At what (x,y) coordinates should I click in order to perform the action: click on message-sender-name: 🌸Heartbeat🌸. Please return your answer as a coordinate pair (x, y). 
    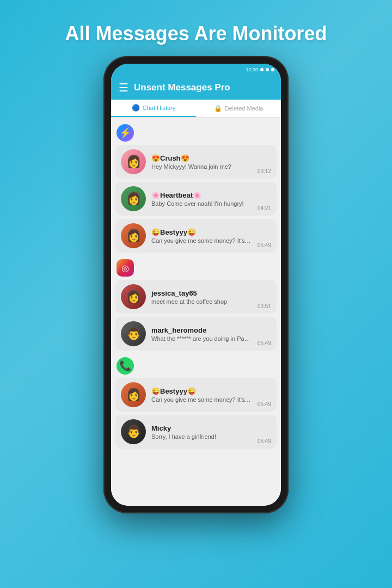
    Looking at the image, I should click on (201, 195).